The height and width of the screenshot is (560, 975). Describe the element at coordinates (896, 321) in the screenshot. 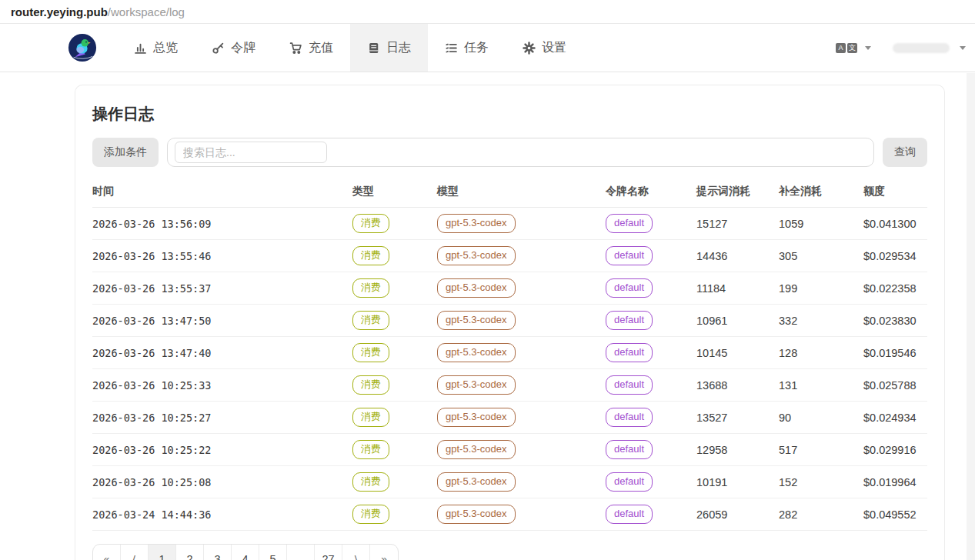

I see `quota-cell: $0.023830` at that location.